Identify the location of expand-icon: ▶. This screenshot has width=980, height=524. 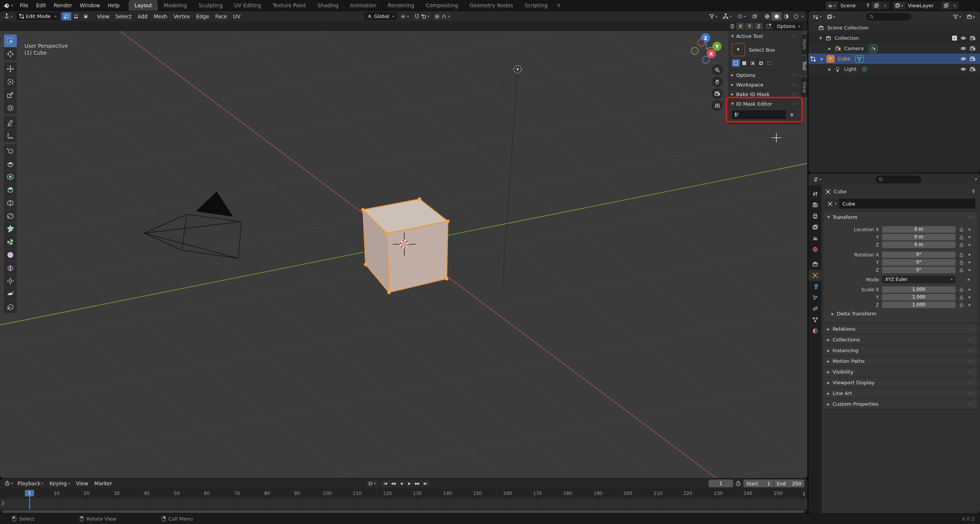
(830, 69).